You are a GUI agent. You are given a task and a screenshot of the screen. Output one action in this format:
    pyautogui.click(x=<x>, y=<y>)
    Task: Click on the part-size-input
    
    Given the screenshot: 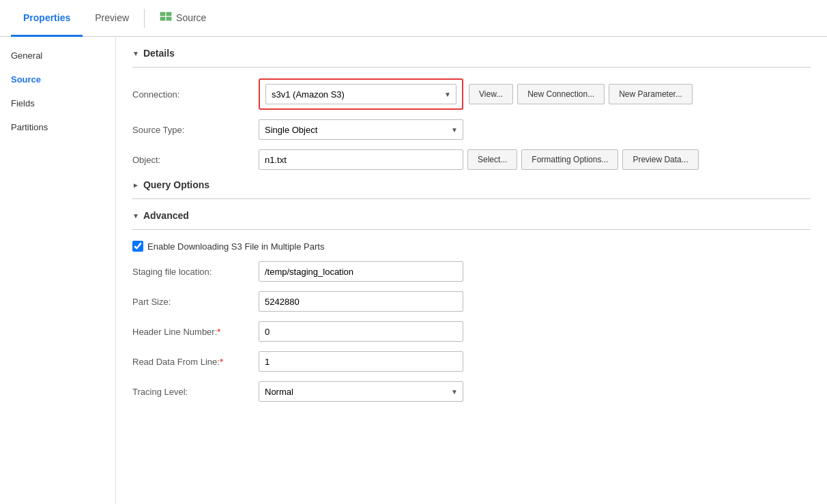 What is the action you would take?
    pyautogui.click(x=361, y=301)
    